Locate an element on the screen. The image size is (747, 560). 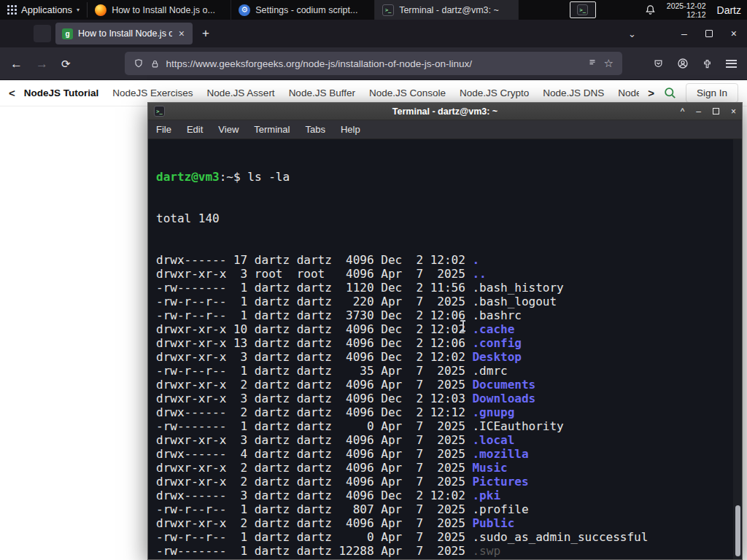
window-maximize-button is located at coordinates (709, 34).